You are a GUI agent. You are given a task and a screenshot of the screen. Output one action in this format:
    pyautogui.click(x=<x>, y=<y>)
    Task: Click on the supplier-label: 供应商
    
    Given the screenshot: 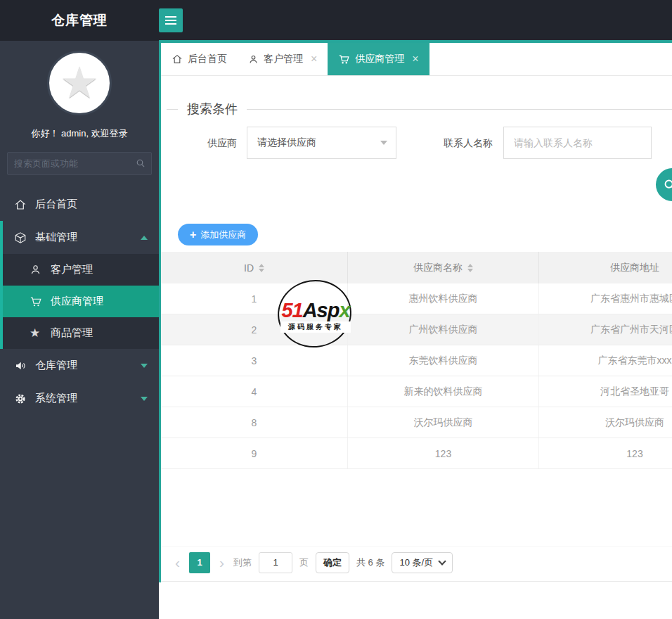 What is the action you would take?
    pyautogui.click(x=208, y=143)
    